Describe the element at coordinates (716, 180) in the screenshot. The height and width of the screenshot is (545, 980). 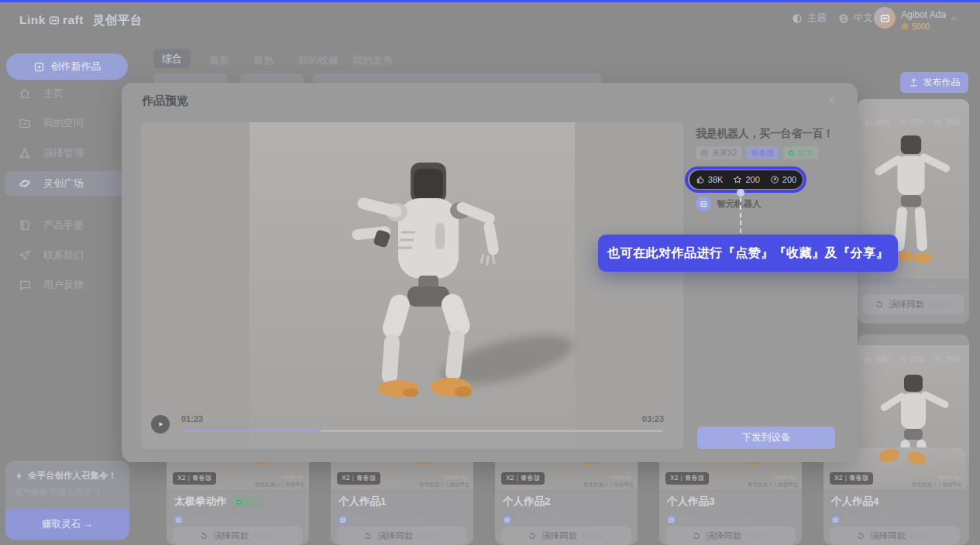
I see `like-count: 38K` at that location.